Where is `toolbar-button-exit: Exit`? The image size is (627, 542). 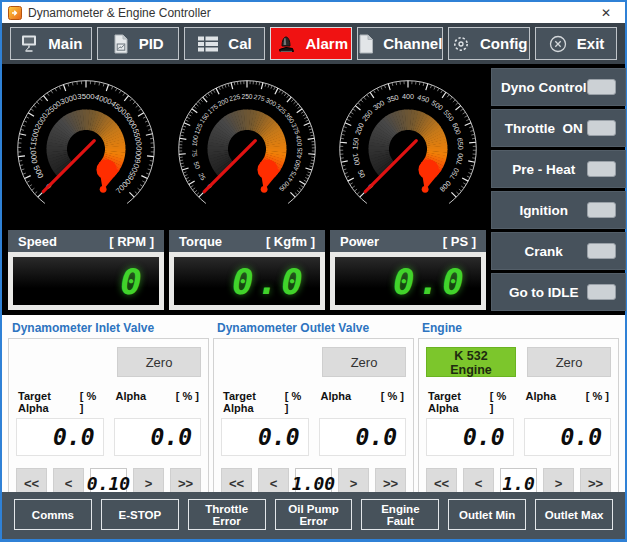 toolbar-button-exit: Exit is located at coordinates (576, 44).